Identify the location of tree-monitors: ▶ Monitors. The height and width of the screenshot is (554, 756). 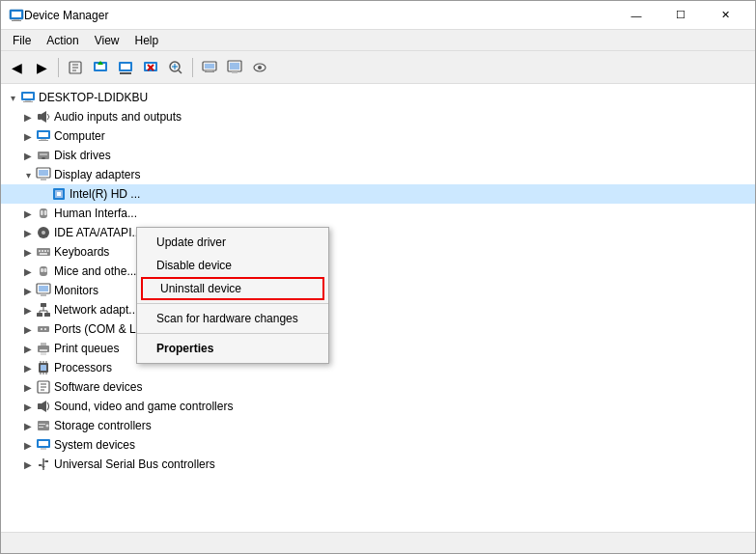
(378, 291).